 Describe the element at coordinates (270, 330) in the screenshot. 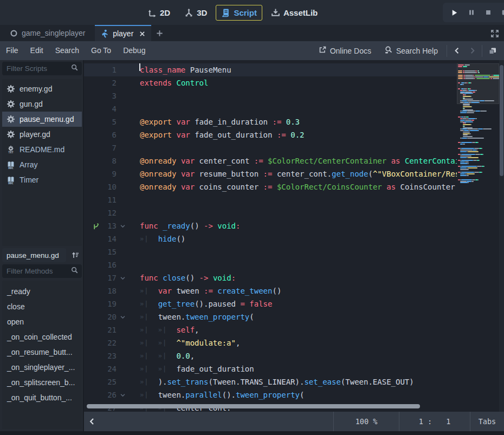

I see `code-line-21: 21»|»|self,` at that location.